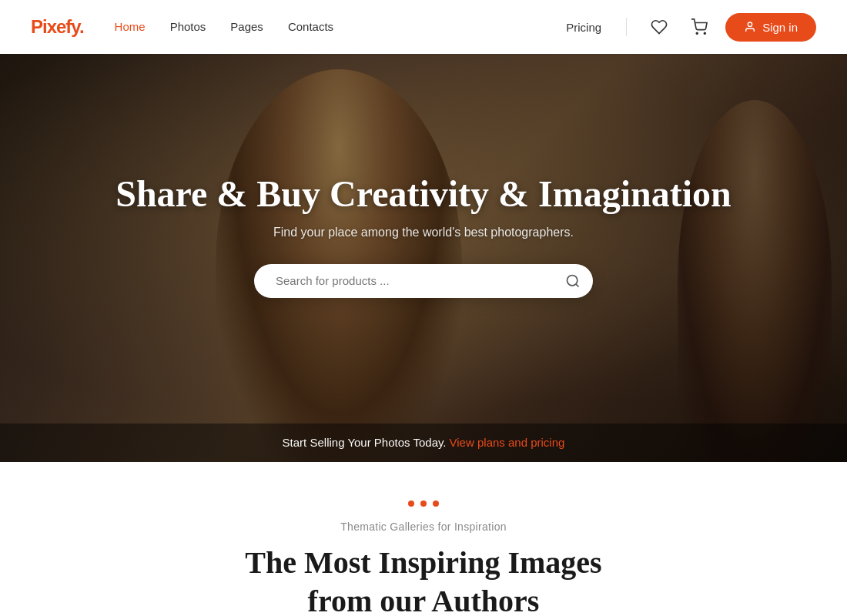 The height and width of the screenshot is (616, 847). I want to click on section-title-line2: from our Authors, so click(424, 600).